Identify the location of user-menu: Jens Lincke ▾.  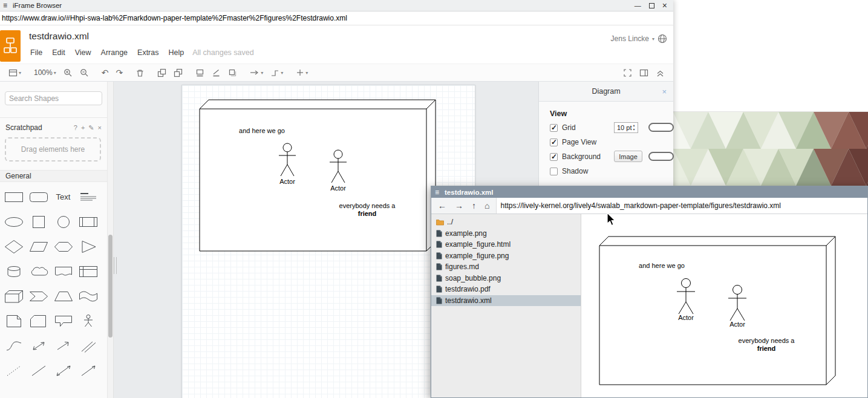
(639, 39).